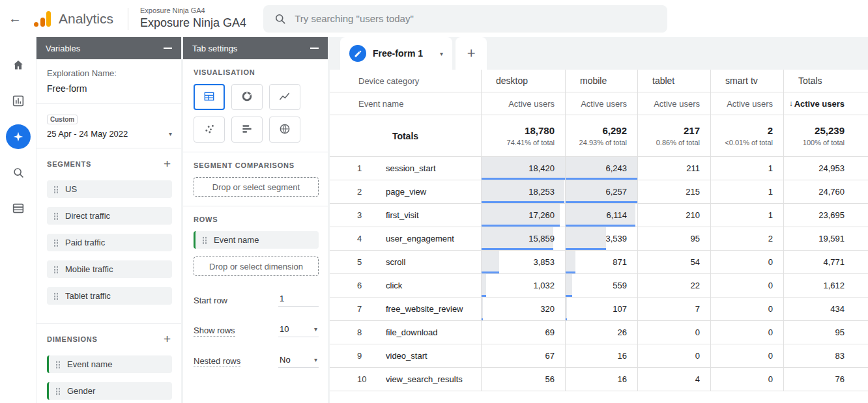 The image size is (868, 403). What do you see at coordinates (523, 332) in the screenshot?
I see `value-cell: 69` at bounding box center [523, 332].